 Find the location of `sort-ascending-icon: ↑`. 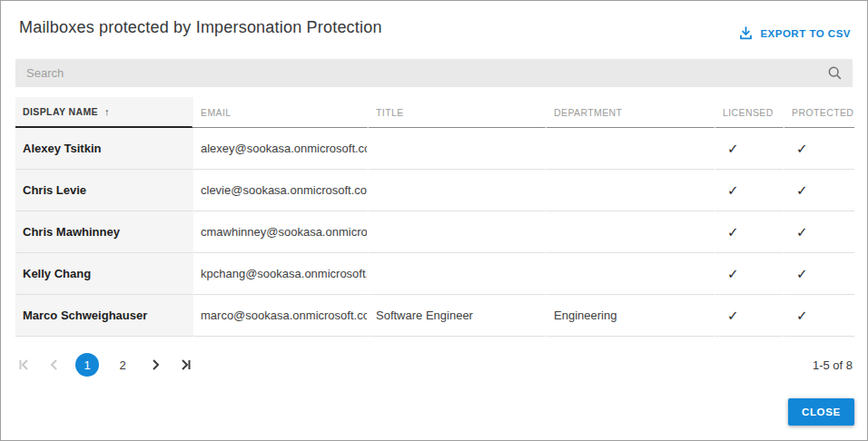

sort-ascending-icon: ↑ is located at coordinates (107, 112).